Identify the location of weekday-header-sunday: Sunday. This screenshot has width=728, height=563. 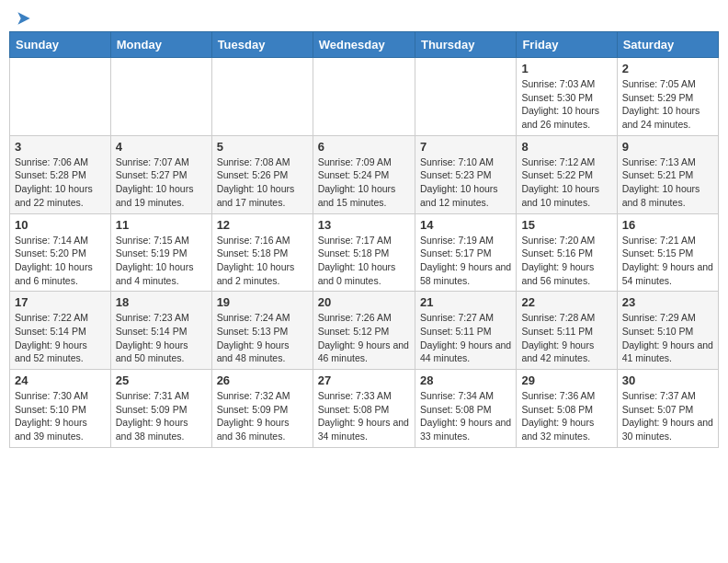
(61, 45).